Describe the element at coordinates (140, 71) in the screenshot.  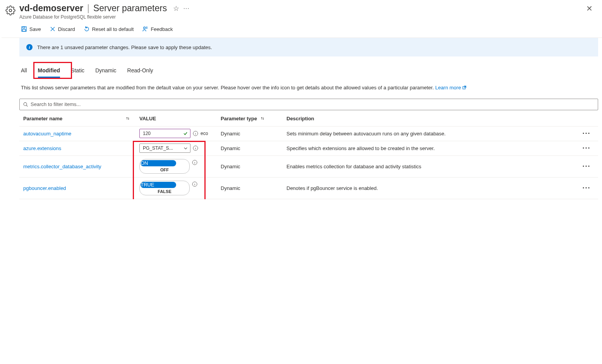
I see `tab-readonly: Read-Only` at that location.